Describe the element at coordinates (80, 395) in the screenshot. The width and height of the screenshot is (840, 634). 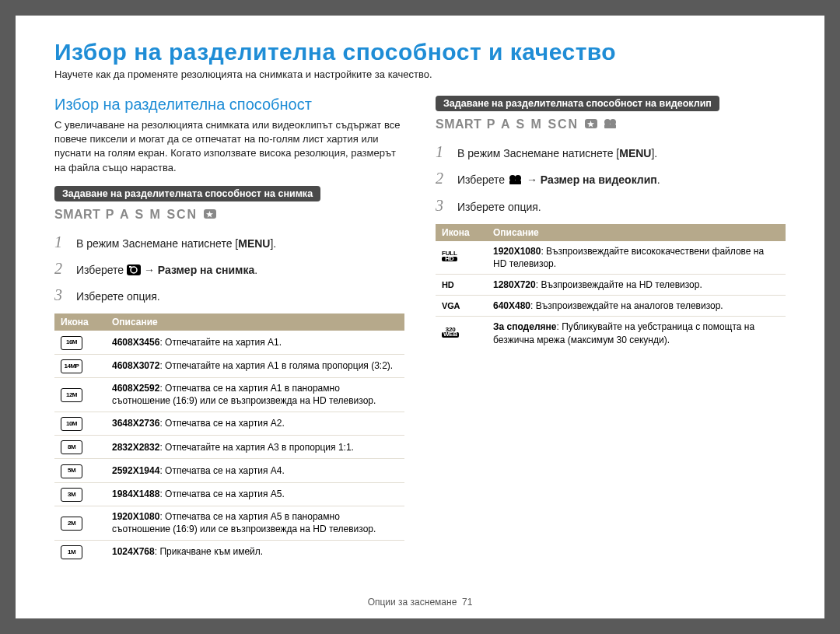
I see `resolution-icon-cell: 12M` at that location.